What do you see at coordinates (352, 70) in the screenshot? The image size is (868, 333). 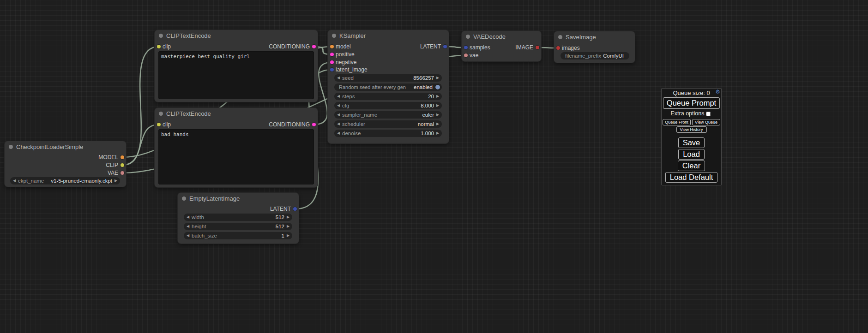 I see `slot-label: latent_image` at bounding box center [352, 70].